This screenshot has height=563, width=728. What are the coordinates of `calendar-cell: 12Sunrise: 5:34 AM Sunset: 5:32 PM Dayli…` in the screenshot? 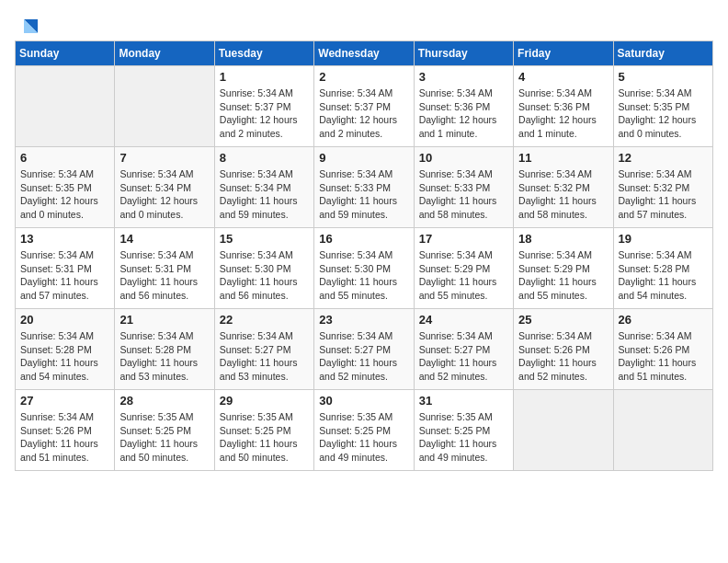 It's located at (663, 188).